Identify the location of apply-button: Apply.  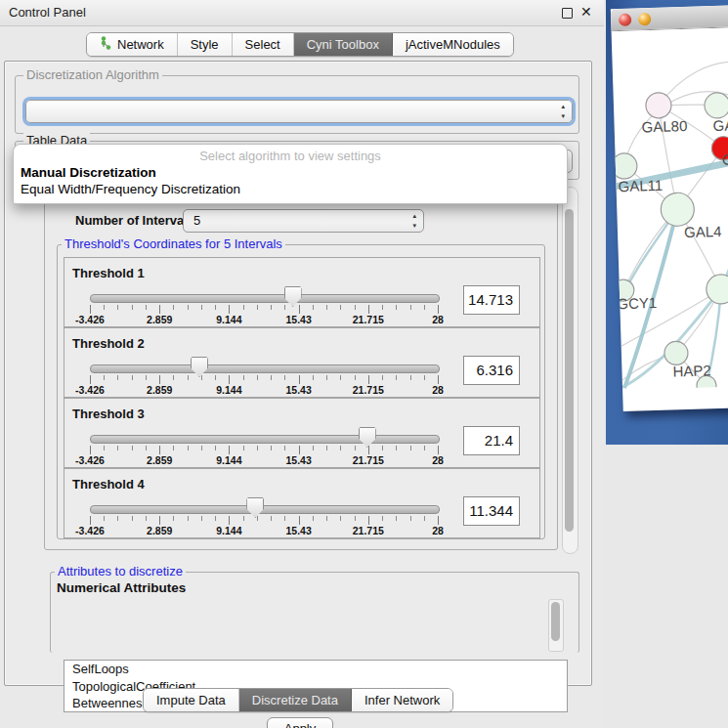
(300, 723).